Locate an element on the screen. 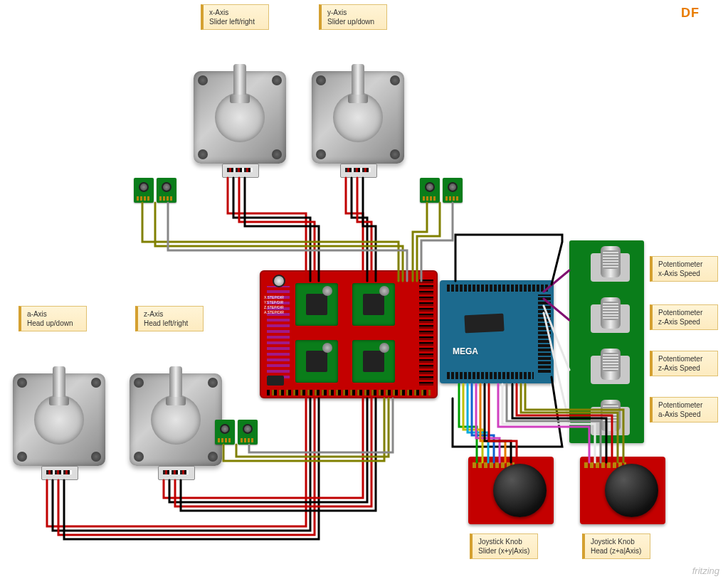 This screenshot has height=579, width=728. cnc-shield: X.STEP/DIR Y.STEP/DIR Z.STEP/DIR A.STEP/… is located at coordinates (349, 334).